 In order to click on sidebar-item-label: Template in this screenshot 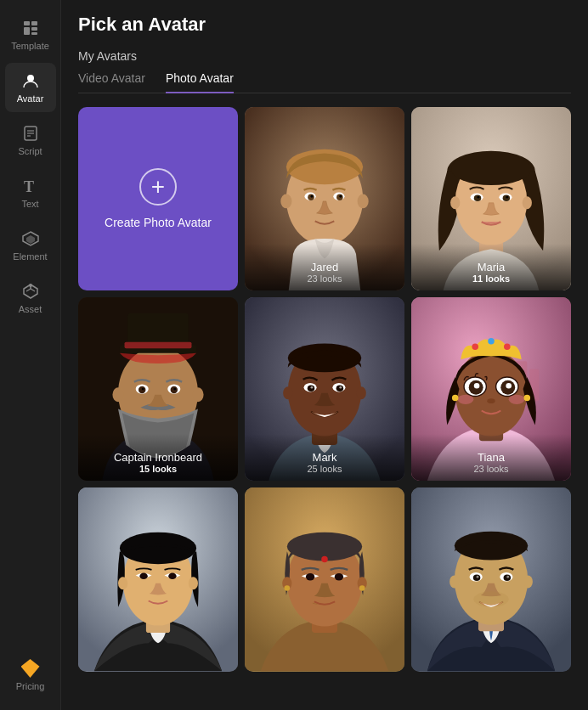, I will do `click(31, 46)`.